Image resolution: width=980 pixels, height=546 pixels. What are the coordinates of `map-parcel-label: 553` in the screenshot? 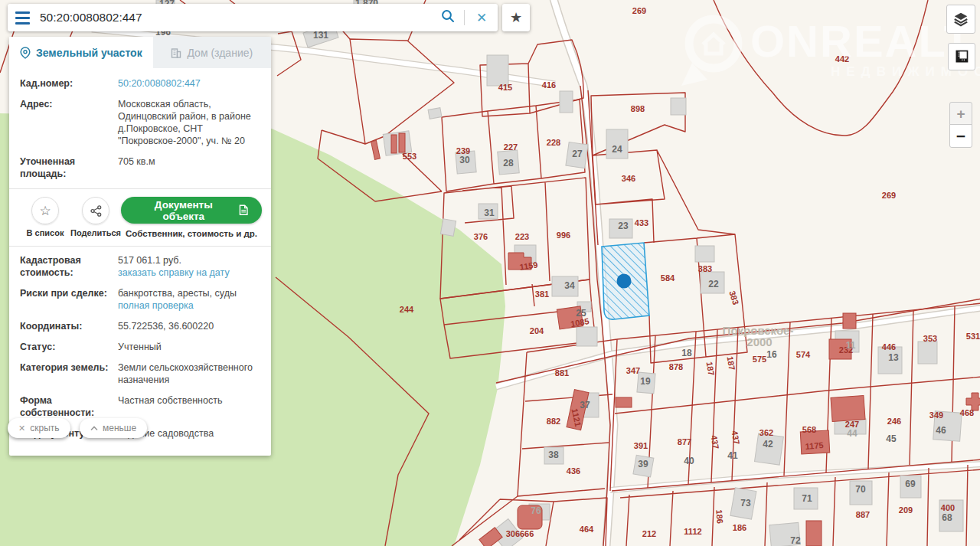 It's located at (410, 156).